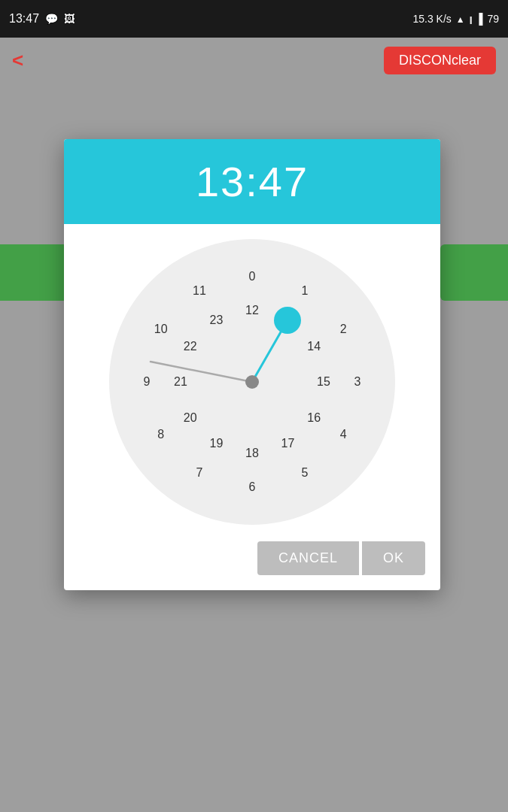  What do you see at coordinates (288, 444) in the screenshot?
I see `clock-hour-17: 17` at bounding box center [288, 444].